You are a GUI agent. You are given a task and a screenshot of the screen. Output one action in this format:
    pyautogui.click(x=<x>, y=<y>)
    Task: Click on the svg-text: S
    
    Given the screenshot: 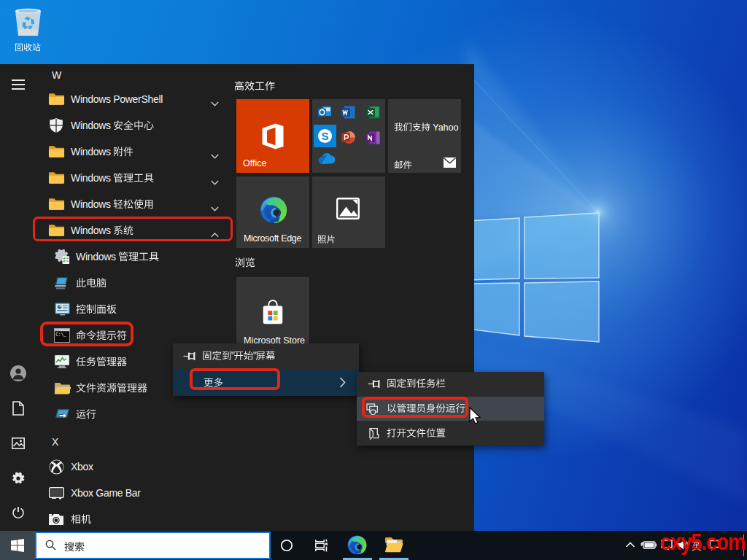 What is the action you would take?
    pyautogui.click(x=325, y=136)
    